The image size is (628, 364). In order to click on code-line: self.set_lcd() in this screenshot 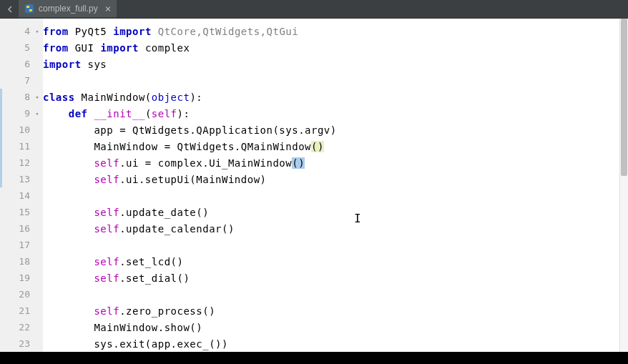, I will do `click(331, 262)`.